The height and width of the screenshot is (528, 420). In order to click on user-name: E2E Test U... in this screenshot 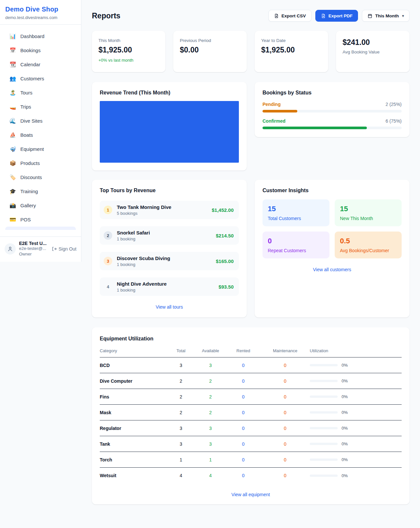, I will do `click(33, 243)`.